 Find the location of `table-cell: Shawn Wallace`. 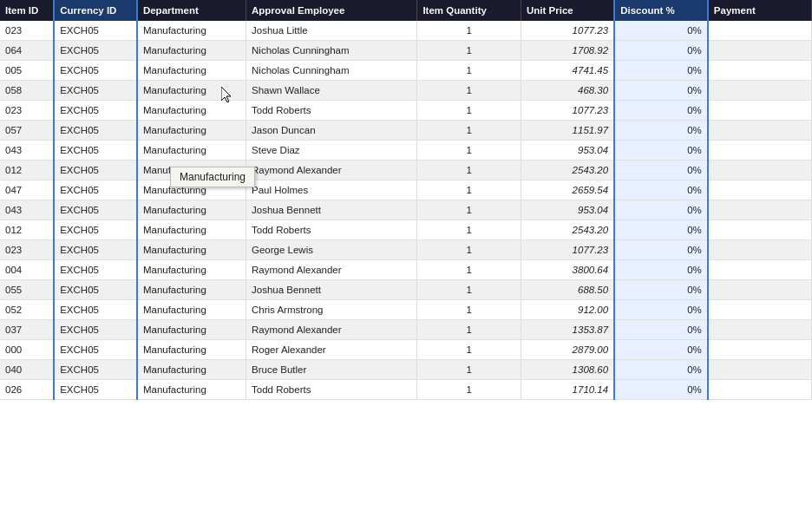

table-cell: Shawn Wallace is located at coordinates (331, 90).